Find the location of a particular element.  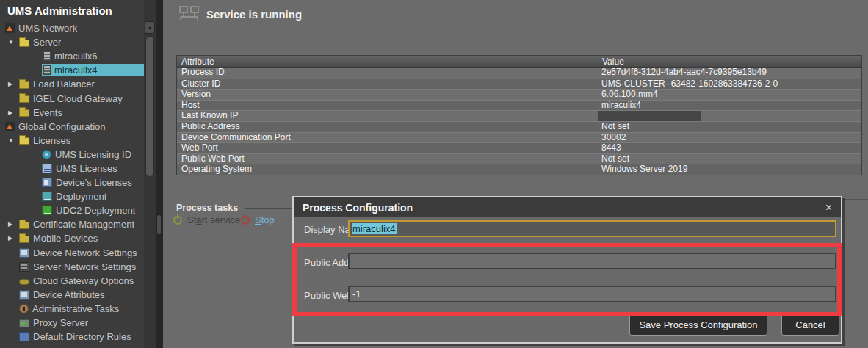

process-tasks-divider is located at coordinates (269, 209).